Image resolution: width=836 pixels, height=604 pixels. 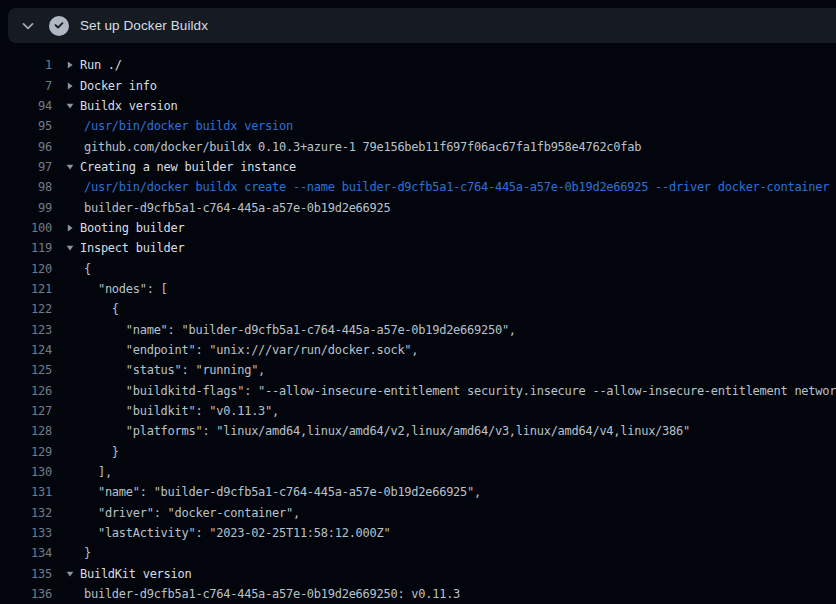 I want to click on check-circle-icon, so click(x=59, y=26).